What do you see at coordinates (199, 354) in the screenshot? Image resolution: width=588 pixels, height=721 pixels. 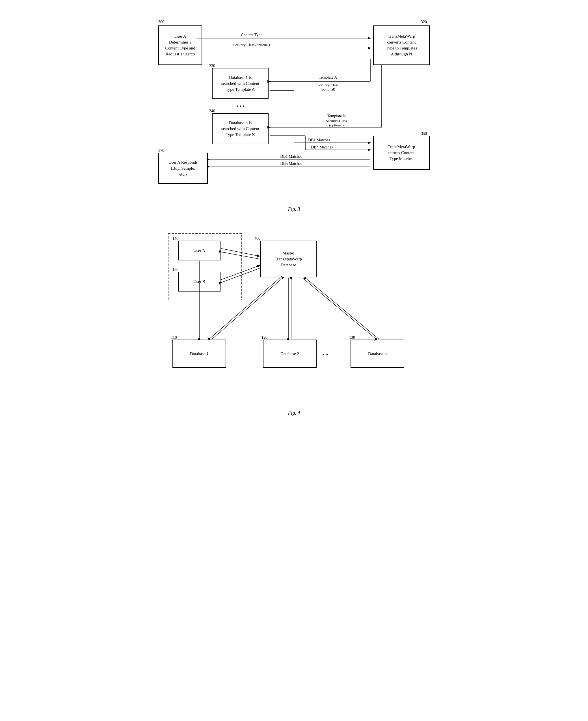 I see `box-db1-fig4: Database 1` at bounding box center [199, 354].